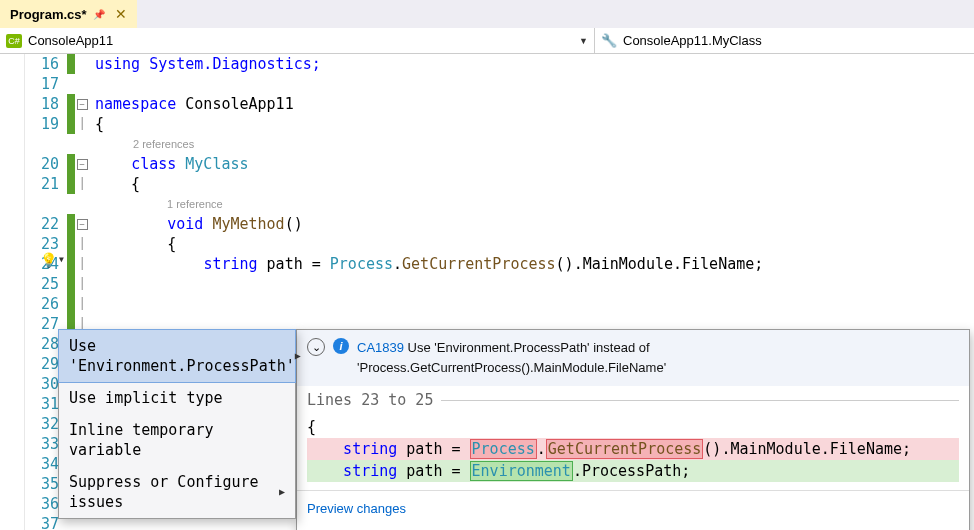 This screenshot has height=530, width=974. What do you see at coordinates (70, 40) in the screenshot?
I see `nav-scope-label: ConsoleApp11` at bounding box center [70, 40].